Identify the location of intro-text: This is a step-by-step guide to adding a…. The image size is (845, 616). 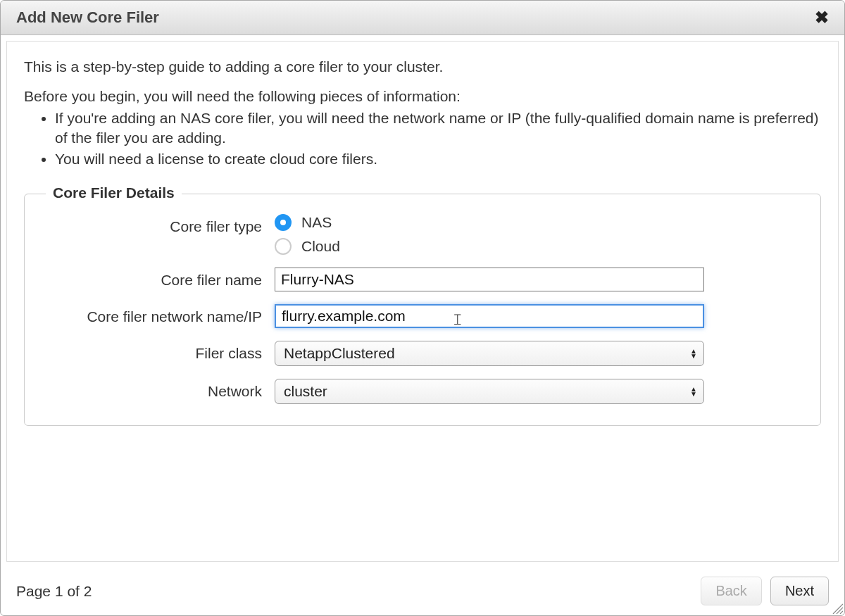
(423, 67).